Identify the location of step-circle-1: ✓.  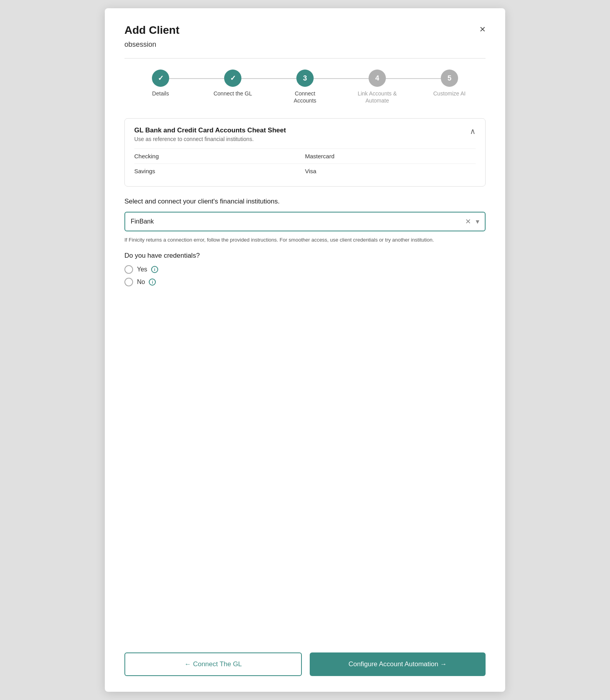
(161, 78).